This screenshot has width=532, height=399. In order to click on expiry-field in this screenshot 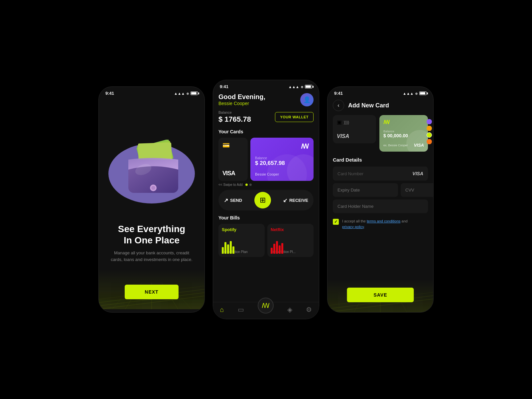, I will do `click(365, 190)`.